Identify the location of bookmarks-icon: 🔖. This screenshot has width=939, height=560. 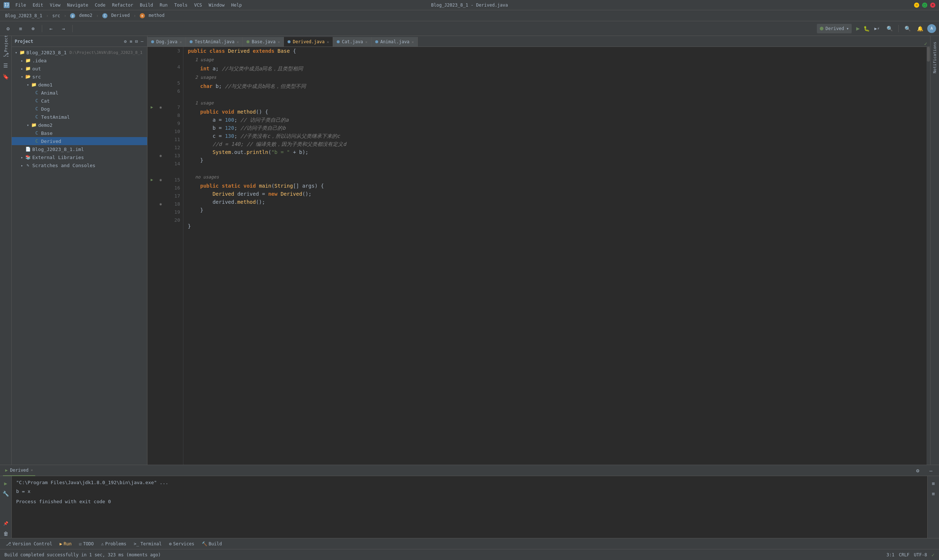
(6, 77).